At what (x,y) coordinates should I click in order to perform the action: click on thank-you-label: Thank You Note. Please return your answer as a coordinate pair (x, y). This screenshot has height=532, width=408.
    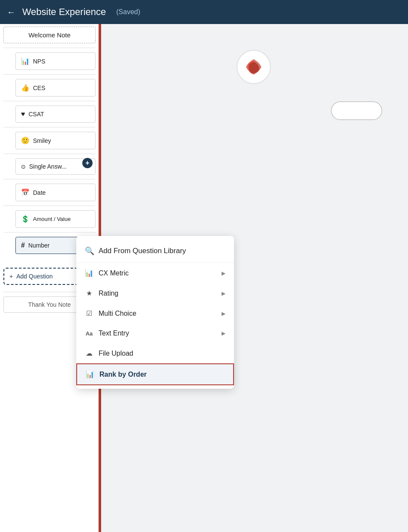
    Looking at the image, I should click on (50, 305).